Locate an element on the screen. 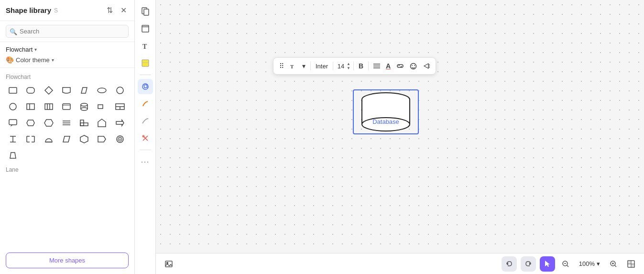  shape-hexagon2 is located at coordinates (84, 139).